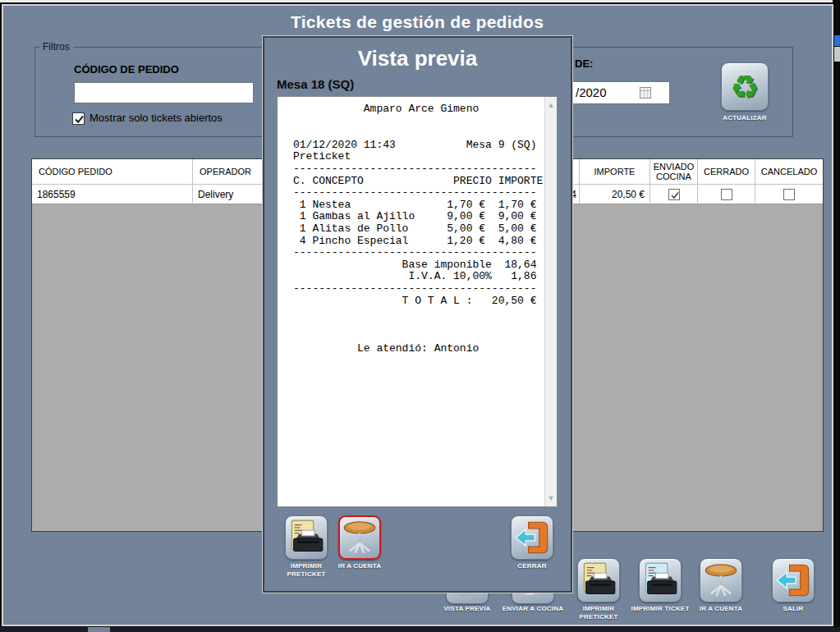  I want to click on mesa-label: Mesa 18 (SQ), so click(315, 84).